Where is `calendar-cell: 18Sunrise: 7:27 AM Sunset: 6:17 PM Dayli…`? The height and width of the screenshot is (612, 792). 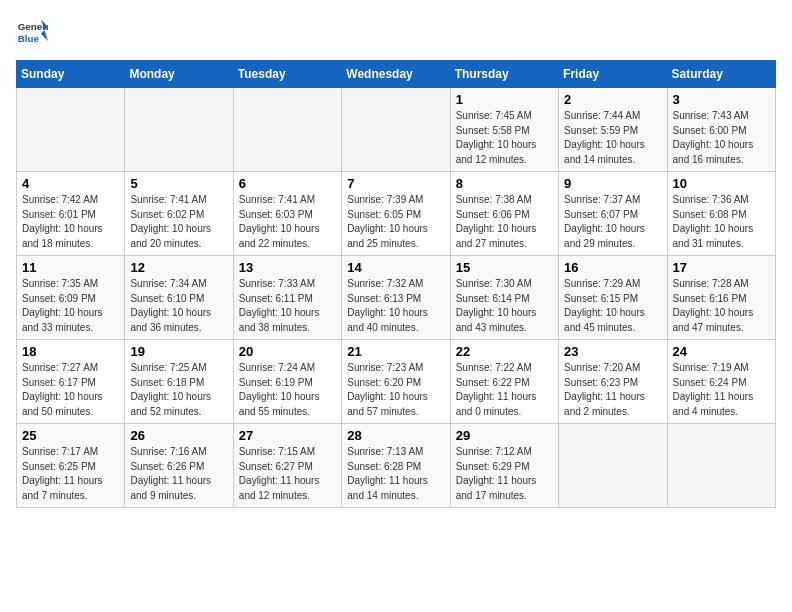
calendar-cell: 18Sunrise: 7:27 AM Sunset: 6:17 PM Dayli… is located at coordinates (71, 382).